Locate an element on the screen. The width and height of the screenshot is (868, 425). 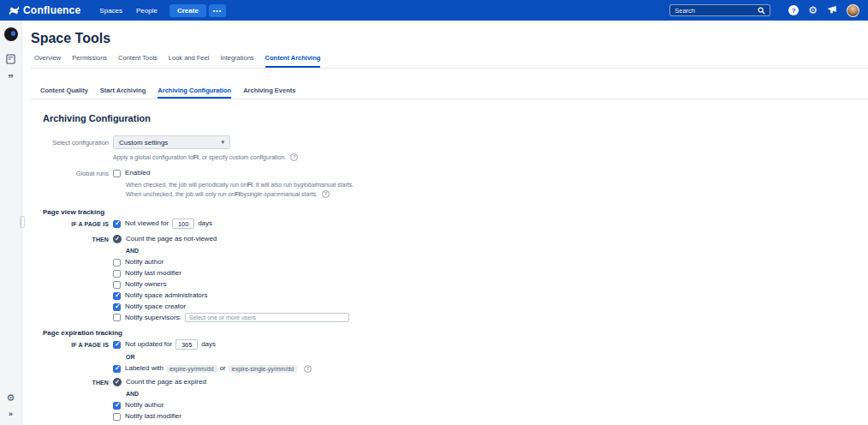
subtab-content-quality: Content Quality is located at coordinates (64, 91).